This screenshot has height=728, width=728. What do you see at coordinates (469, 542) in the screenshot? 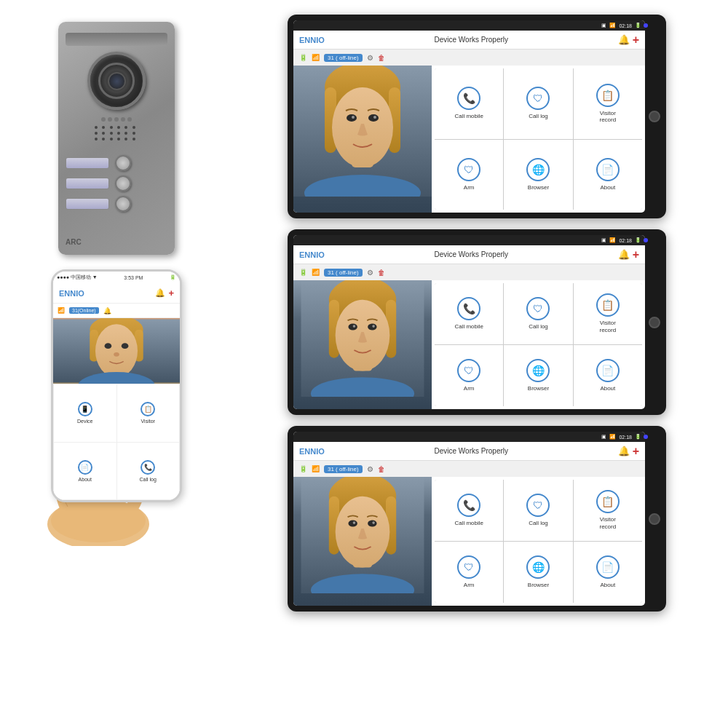
I see `app-content-bot: 📞 Call mobile 🛡 Call log 📋 Visitorrecord` at bounding box center [469, 542].